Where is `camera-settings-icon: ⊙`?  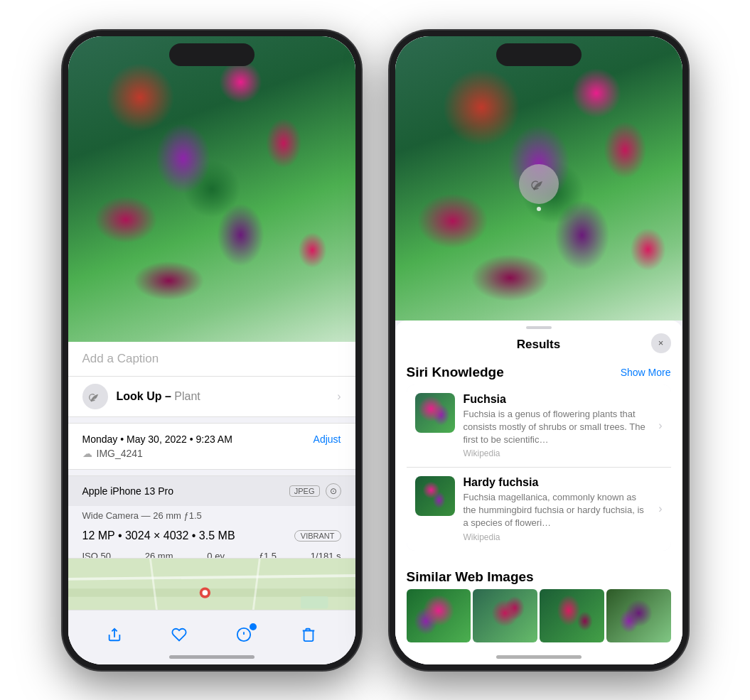
camera-settings-icon: ⊙ is located at coordinates (333, 491).